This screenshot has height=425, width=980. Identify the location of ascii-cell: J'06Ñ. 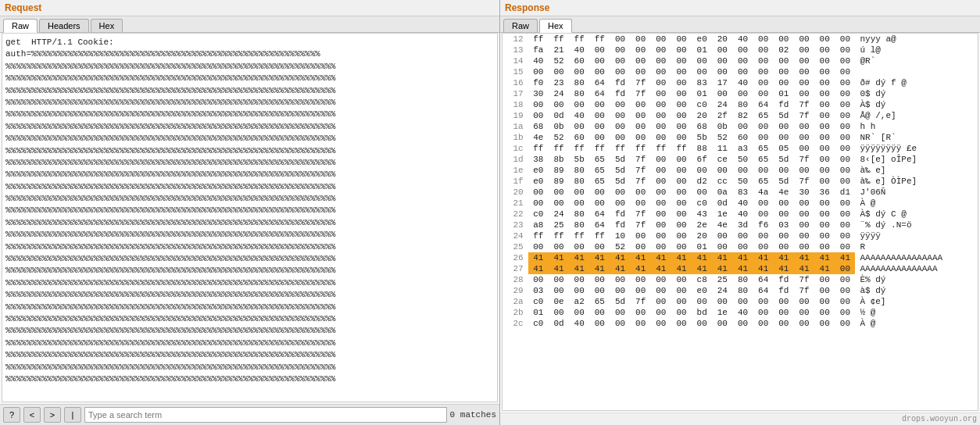
(916, 192).